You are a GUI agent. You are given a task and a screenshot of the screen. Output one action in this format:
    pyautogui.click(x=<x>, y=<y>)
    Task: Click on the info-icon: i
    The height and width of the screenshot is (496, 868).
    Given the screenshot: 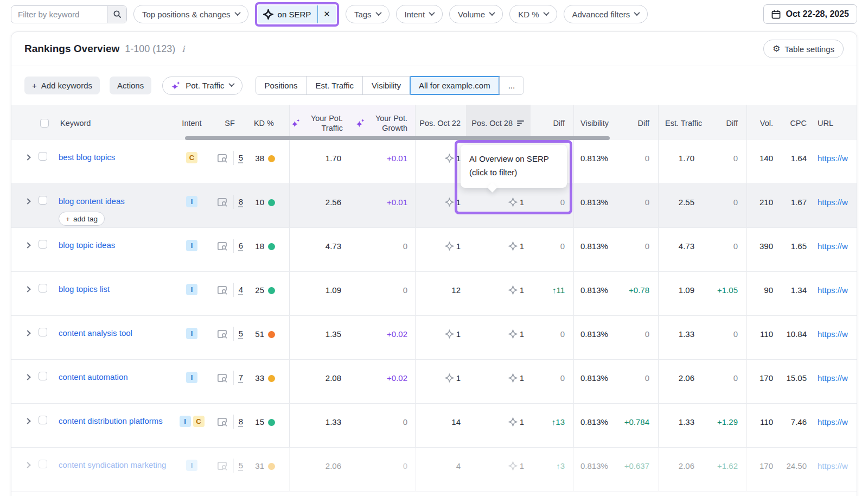 What is the action you would take?
    pyautogui.click(x=183, y=49)
    